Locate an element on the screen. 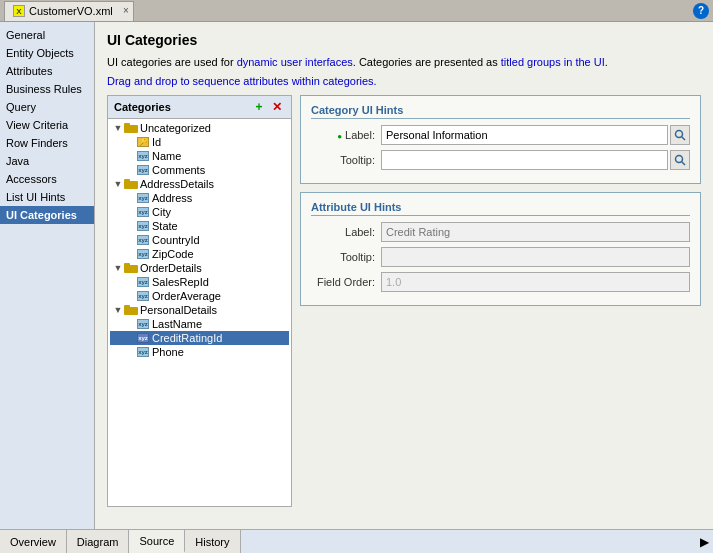 This screenshot has height=553, width=713. file-tab: X CustomerVO.xml × is located at coordinates (69, 11).